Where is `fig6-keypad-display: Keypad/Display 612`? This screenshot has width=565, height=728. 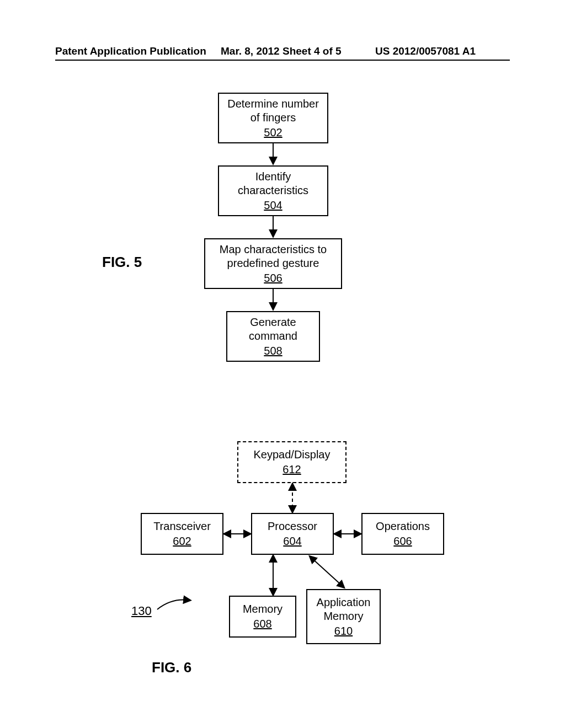 fig6-keypad-display: Keypad/Display 612 is located at coordinates (292, 462).